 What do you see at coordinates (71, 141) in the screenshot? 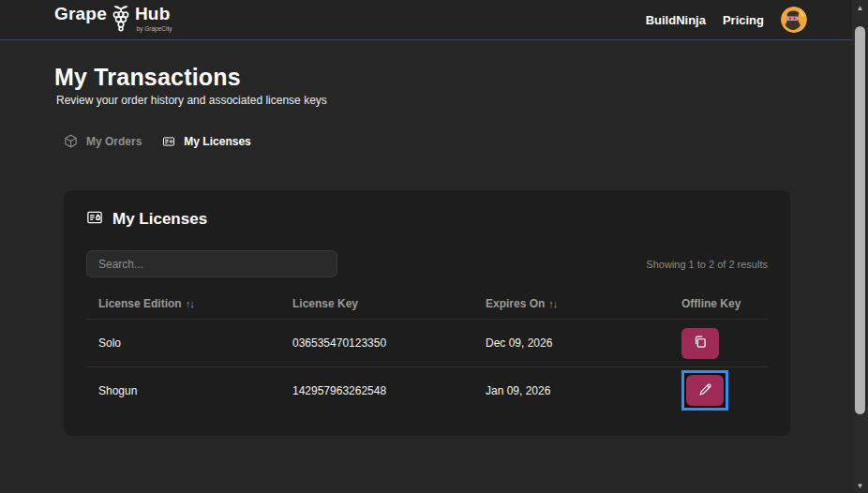
I see `package-icon` at bounding box center [71, 141].